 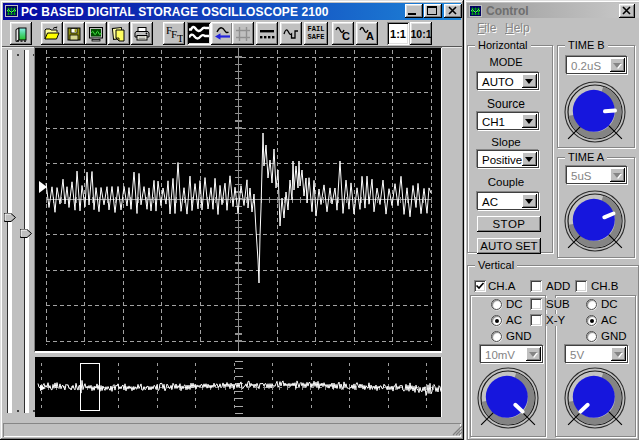 I want to click on svg-text: T, so click(x=180, y=37).